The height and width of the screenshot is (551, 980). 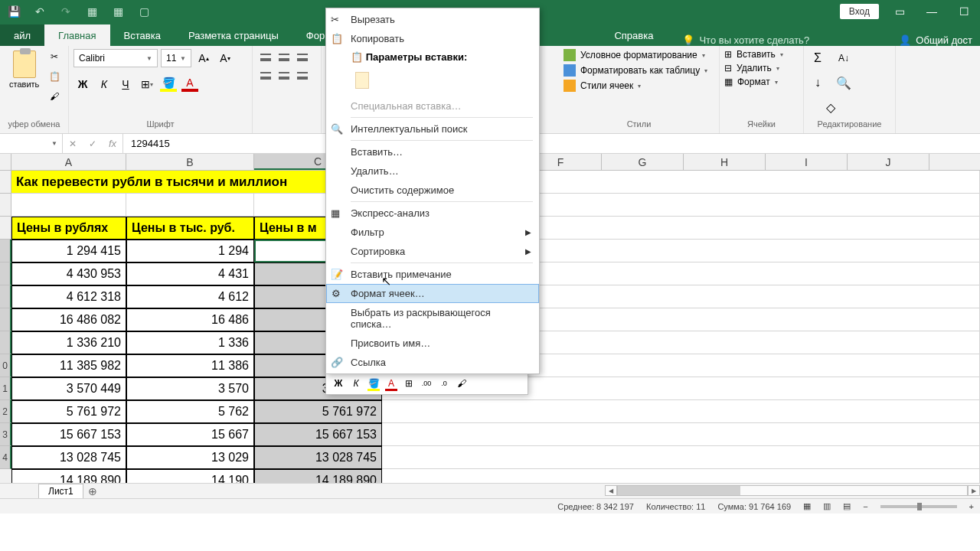 What do you see at coordinates (433, 274) in the screenshot?
I see `ctx-insert-comment: 📝 Вставить примечание` at bounding box center [433, 274].